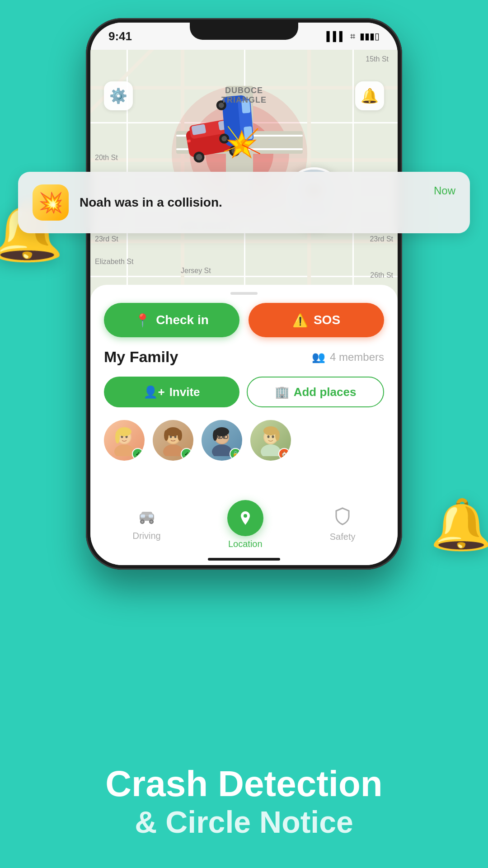 The height and width of the screenshot is (868, 488). I want to click on invite-button: 👤+ Invite, so click(172, 392).